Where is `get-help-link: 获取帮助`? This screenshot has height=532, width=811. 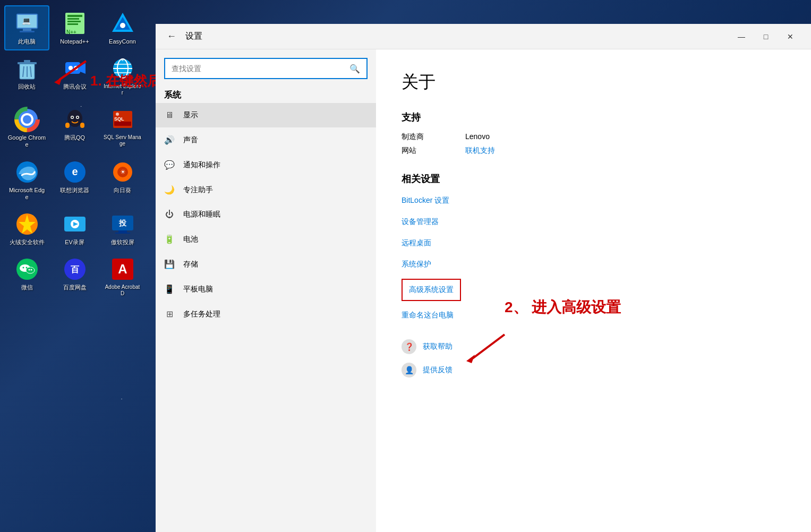 get-help-link: 获取帮助 is located at coordinates (438, 347).